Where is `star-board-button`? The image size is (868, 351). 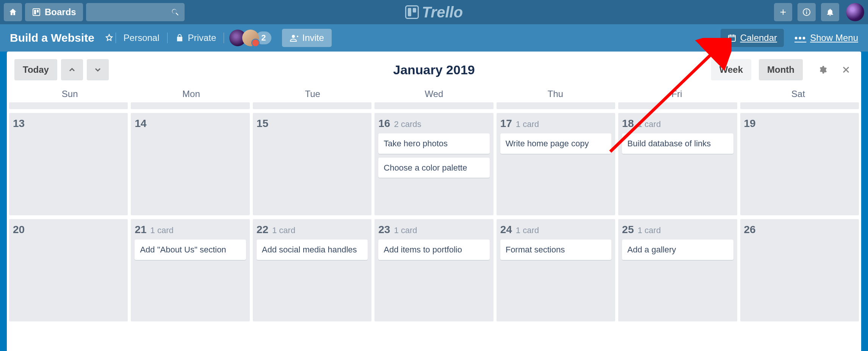
star-board-button is located at coordinates (109, 38).